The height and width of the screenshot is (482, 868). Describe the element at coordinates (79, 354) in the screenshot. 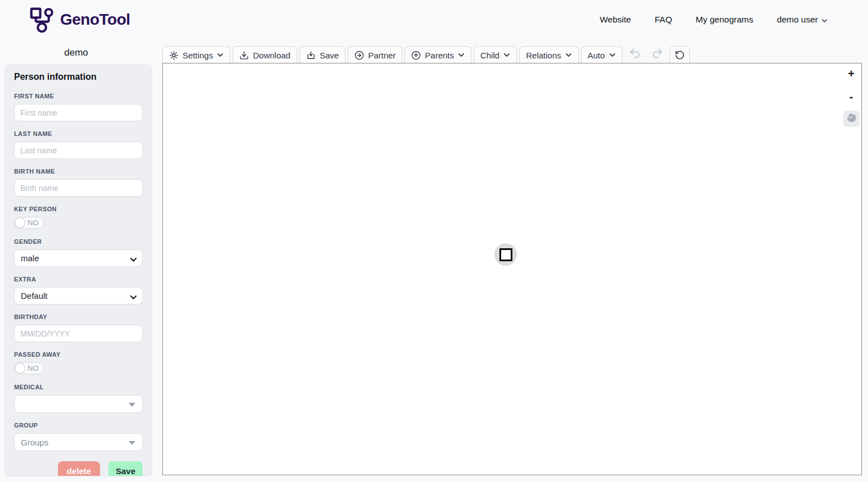

I see `passed-away-label: PASSED AWAY` at that location.